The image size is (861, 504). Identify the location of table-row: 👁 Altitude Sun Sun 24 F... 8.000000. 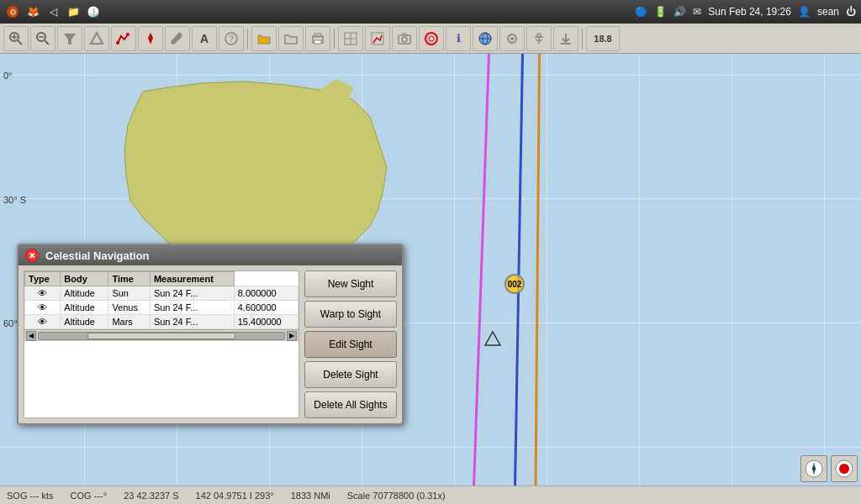
(161, 294).